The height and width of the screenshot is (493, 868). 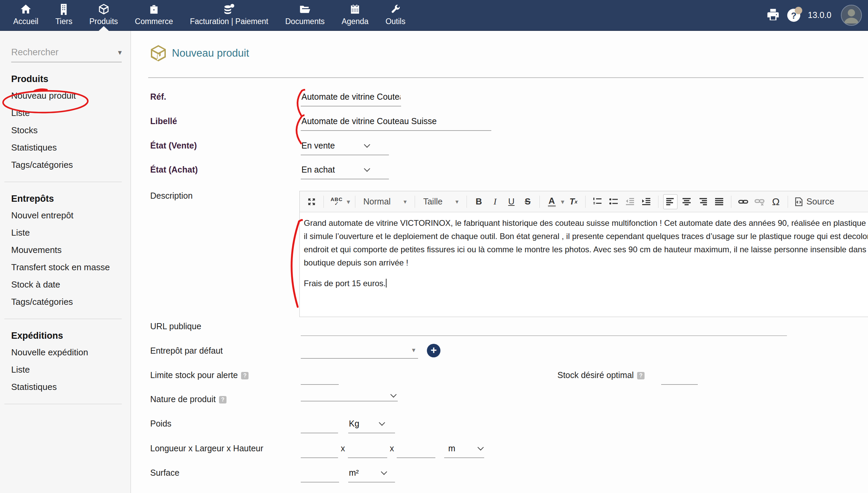 What do you see at coordinates (225, 349) in the screenshot?
I see `entrepot-defaut-label: Entrepôt par défaut` at bounding box center [225, 349].